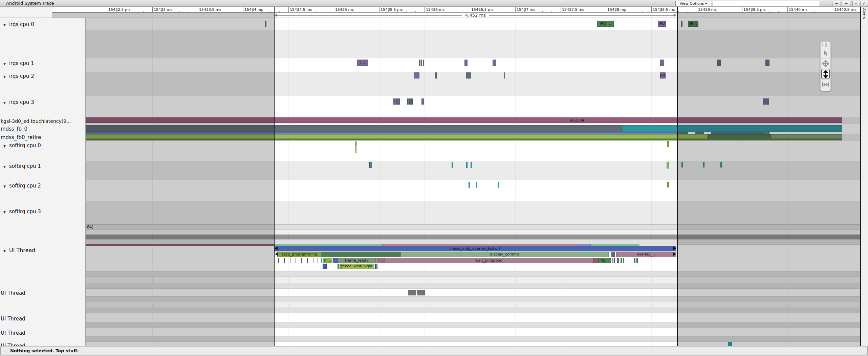  Describe the element at coordinates (19, 76) in the screenshot. I see `track-label: ▼irqs cpu 2` at that location.